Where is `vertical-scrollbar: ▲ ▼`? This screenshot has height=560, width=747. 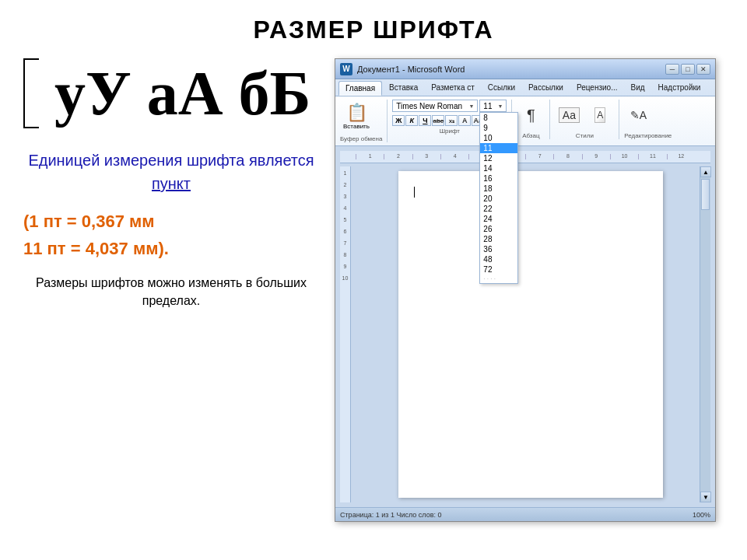
vertical-scrollbar: ▲ ▼ is located at coordinates (705, 334).